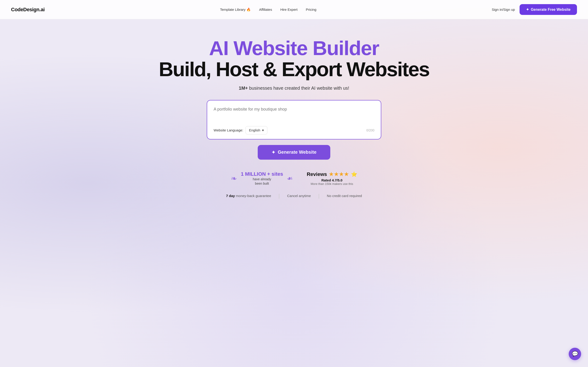 Image resolution: width=588 pixels, height=367 pixels. I want to click on website-prompt-input, so click(294, 114).